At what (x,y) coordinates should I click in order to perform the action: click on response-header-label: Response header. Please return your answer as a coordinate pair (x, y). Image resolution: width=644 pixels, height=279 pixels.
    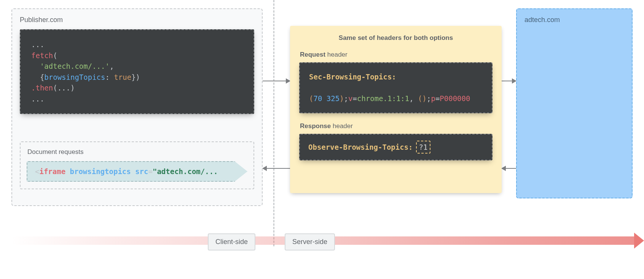
    Looking at the image, I should click on (396, 126).